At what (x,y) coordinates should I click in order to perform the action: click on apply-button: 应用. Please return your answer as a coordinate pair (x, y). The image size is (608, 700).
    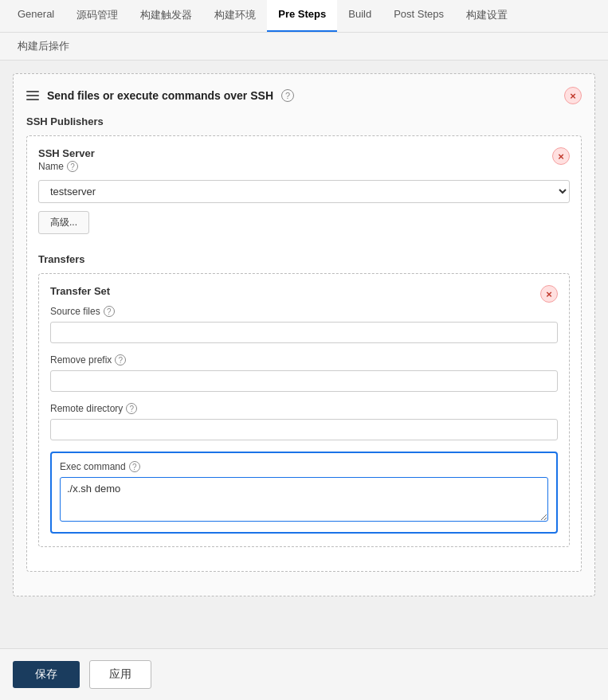
    Looking at the image, I should click on (120, 675).